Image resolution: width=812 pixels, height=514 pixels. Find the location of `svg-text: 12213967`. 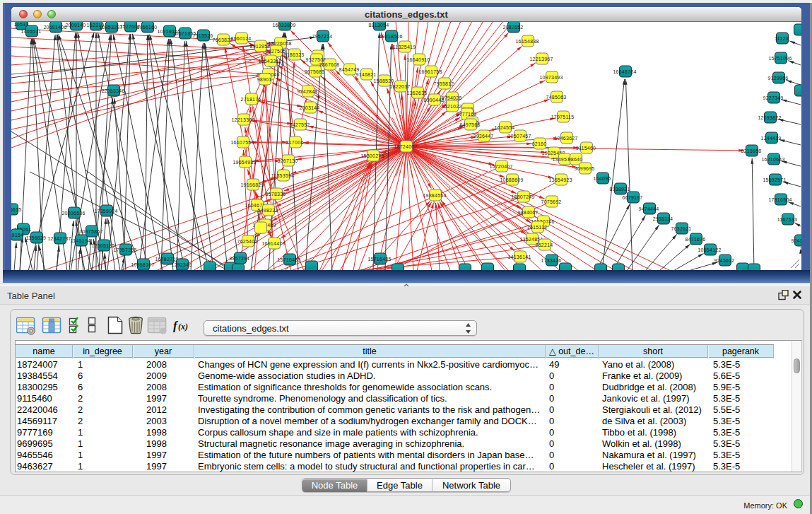

svg-text: 12213967 is located at coordinates (541, 59).